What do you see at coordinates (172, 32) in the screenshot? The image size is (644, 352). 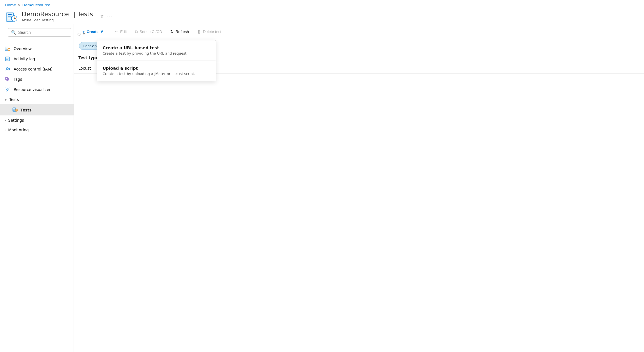 I see `refresh-icon: ↻` at bounding box center [172, 32].